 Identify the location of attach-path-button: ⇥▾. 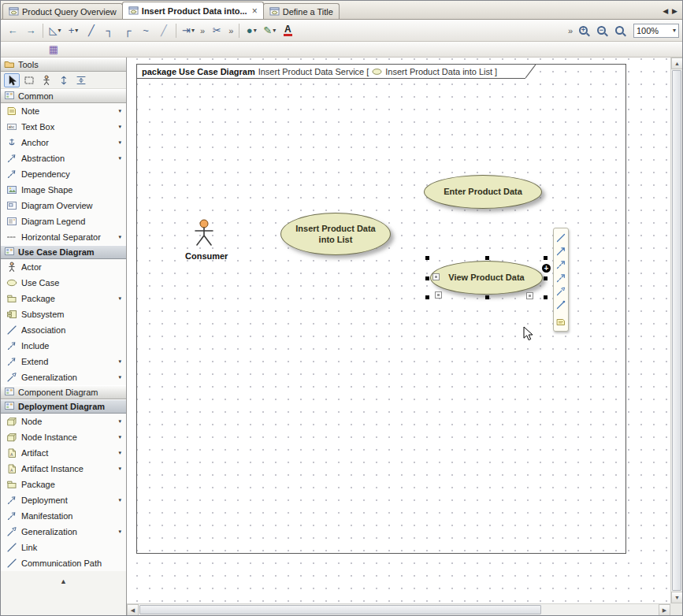
(188, 31).